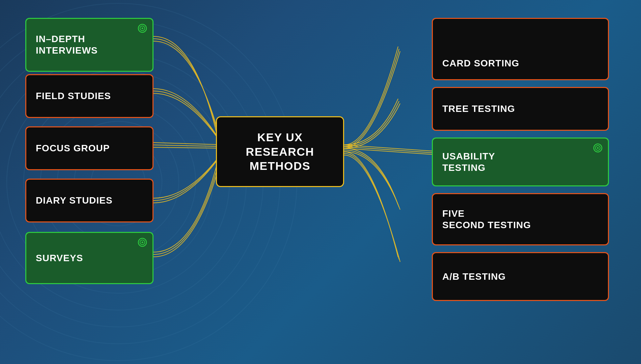 This screenshot has height=364, width=641. I want to click on node-label-surveys: SURVEYS, so click(59, 258).